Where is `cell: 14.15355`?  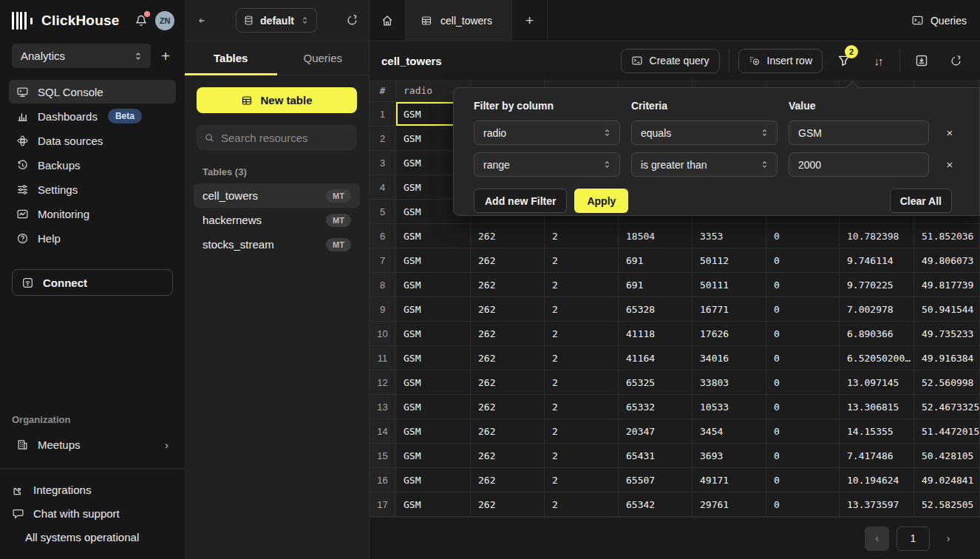 cell: 14.15355 is located at coordinates (877, 432).